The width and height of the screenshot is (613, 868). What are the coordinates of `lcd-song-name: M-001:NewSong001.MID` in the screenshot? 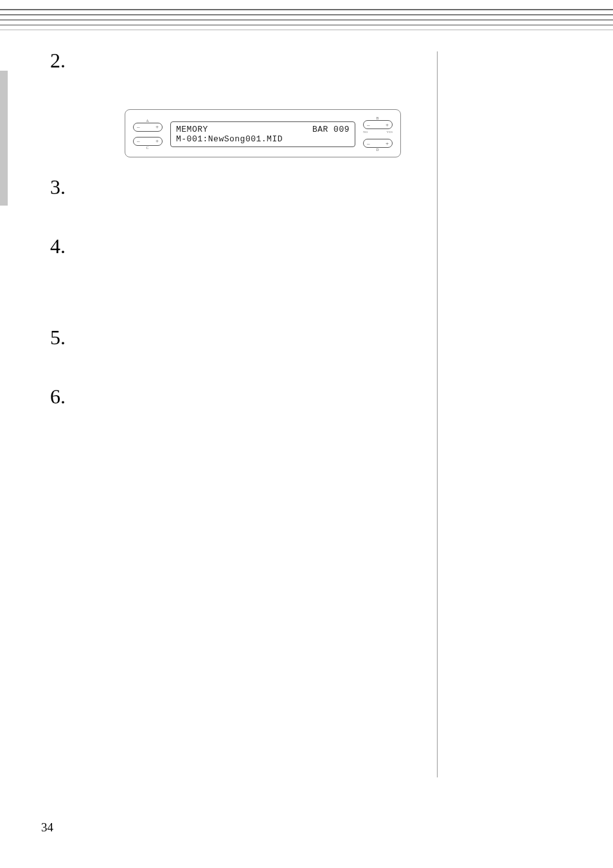 It's located at (263, 139).